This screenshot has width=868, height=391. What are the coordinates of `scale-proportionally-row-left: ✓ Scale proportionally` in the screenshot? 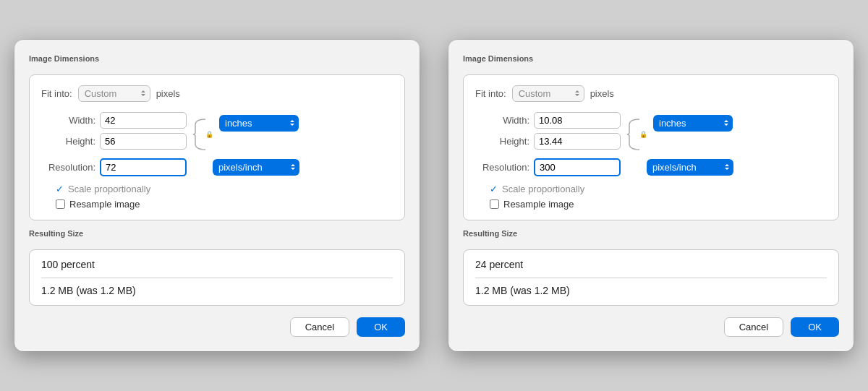 It's located at (224, 189).